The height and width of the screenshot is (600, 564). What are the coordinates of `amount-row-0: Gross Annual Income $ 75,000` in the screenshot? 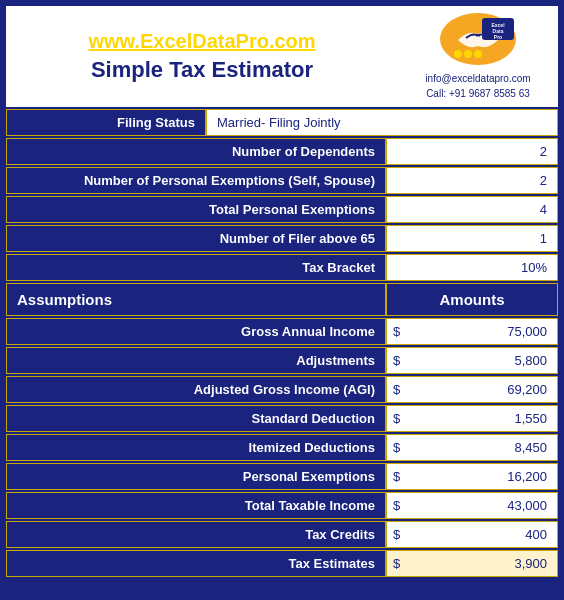 It's located at (282, 332).